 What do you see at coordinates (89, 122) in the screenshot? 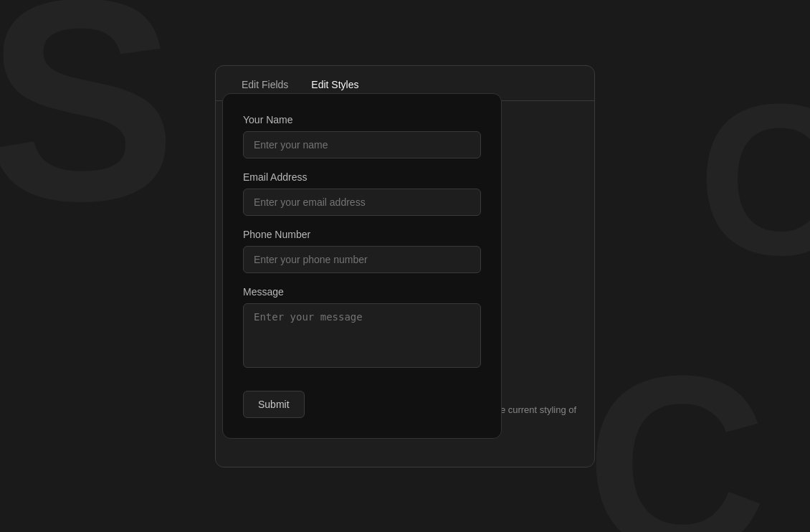
I see `bg-letter-s: S` at bounding box center [89, 122].